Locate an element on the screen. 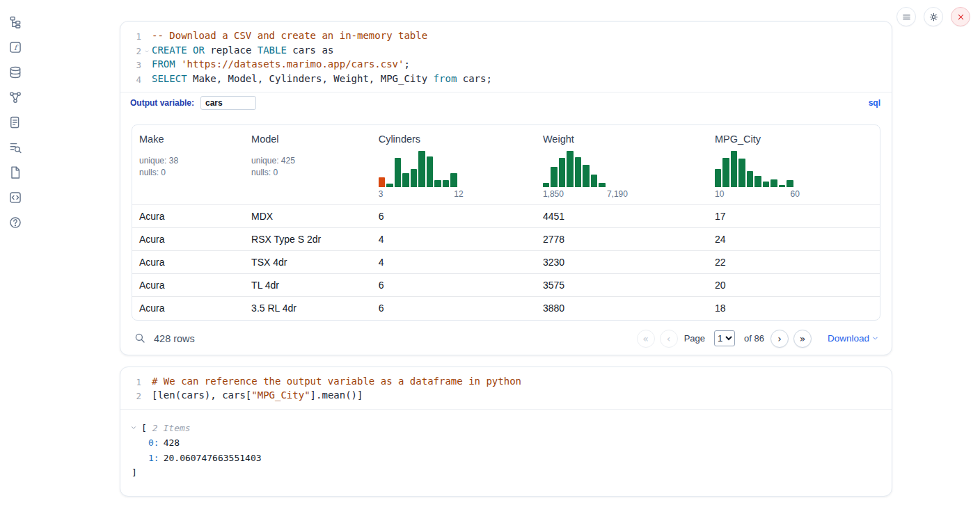 The image size is (980, 507). last-page-button: » is located at coordinates (803, 339).